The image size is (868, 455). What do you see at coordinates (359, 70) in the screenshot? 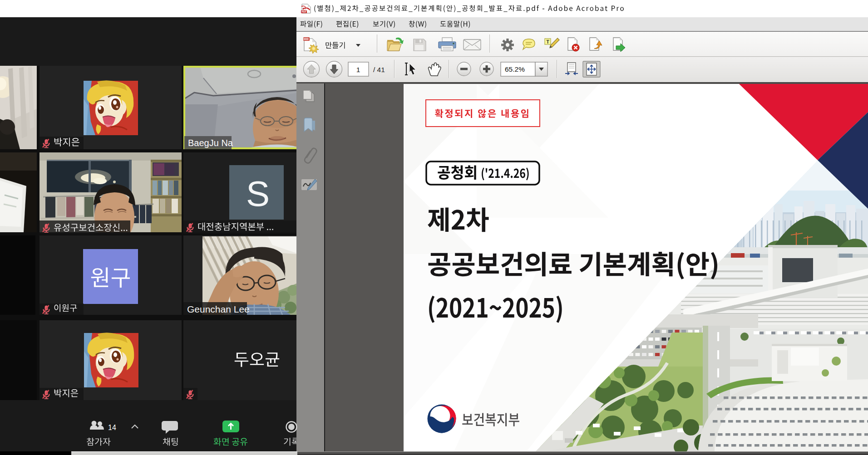
I see `svg-text: 1` at bounding box center [359, 70].